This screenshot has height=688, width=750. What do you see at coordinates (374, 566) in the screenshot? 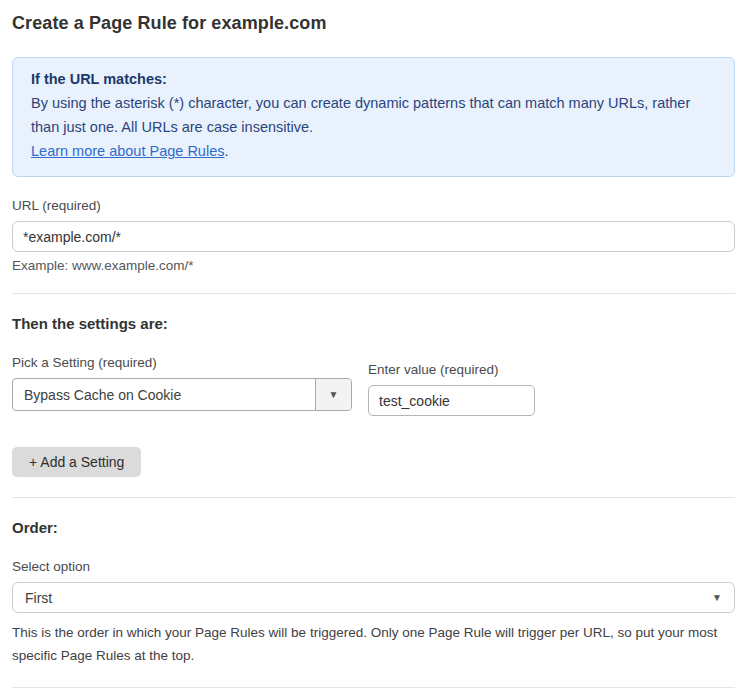
I see `order-select-label: Select option` at bounding box center [374, 566].